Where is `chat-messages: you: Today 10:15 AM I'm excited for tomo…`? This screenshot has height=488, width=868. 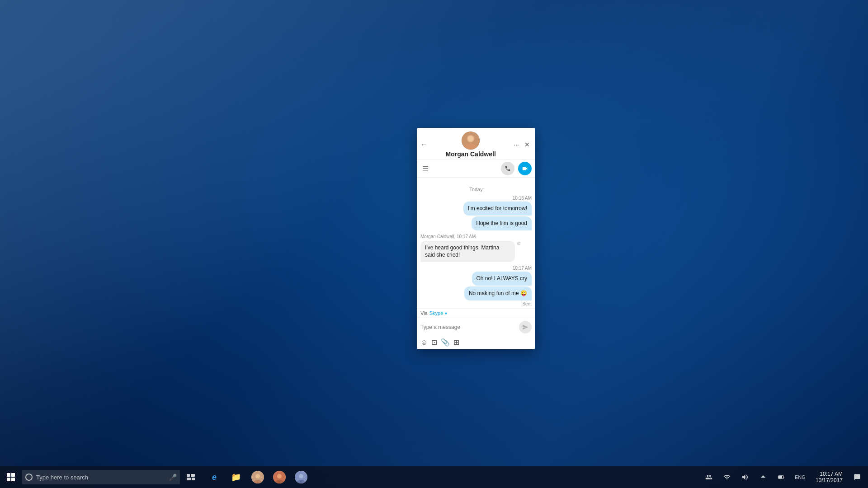 chat-messages: you: Today 10:15 AM I'm excited for tomo… is located at coordinates (476, 243).